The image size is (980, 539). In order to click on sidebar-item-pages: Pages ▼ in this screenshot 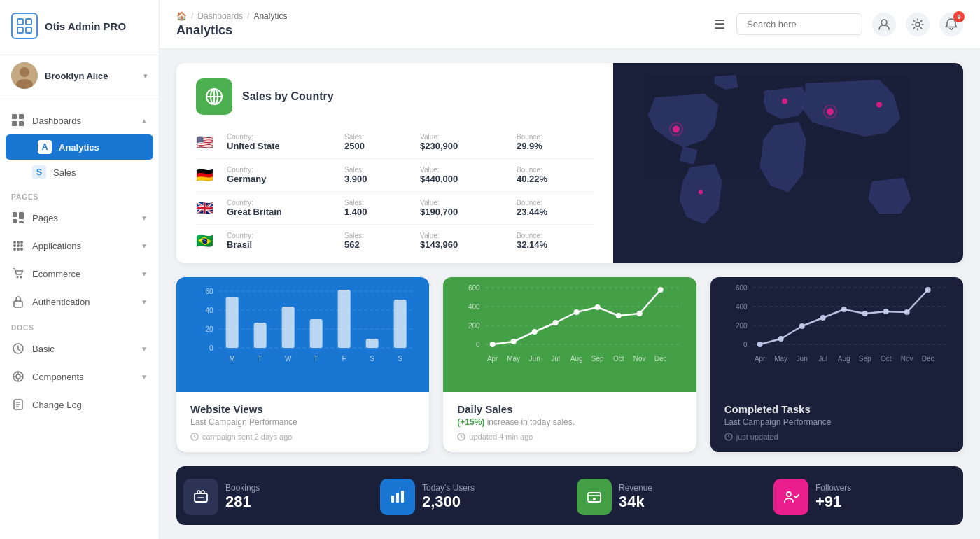, I will do `click(80, 218)`.